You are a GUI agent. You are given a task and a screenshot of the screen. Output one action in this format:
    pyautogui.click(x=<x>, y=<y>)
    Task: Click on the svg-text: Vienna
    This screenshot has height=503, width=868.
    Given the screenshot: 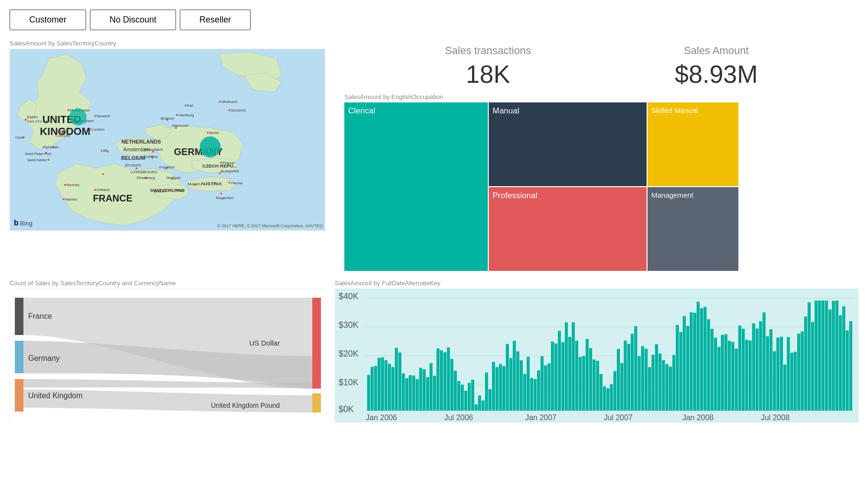 What is the action you would take?
    pyautogui.click(x=236, y=183)
    